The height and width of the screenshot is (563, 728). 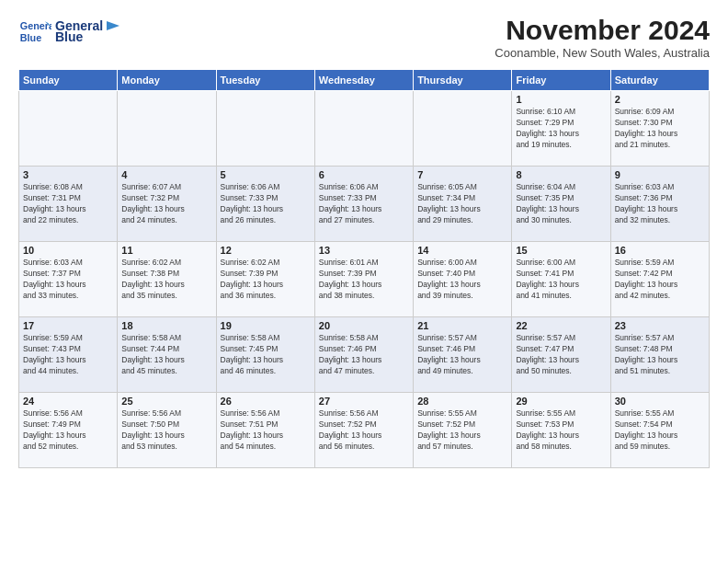 I want to click on logo-icon: General Blue, so click(x=35, y=31).